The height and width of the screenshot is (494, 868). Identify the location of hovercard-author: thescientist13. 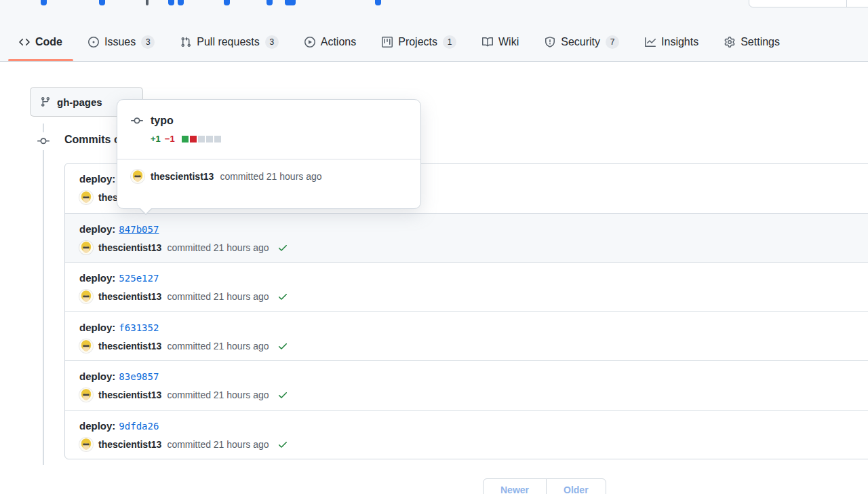
(182, 176).